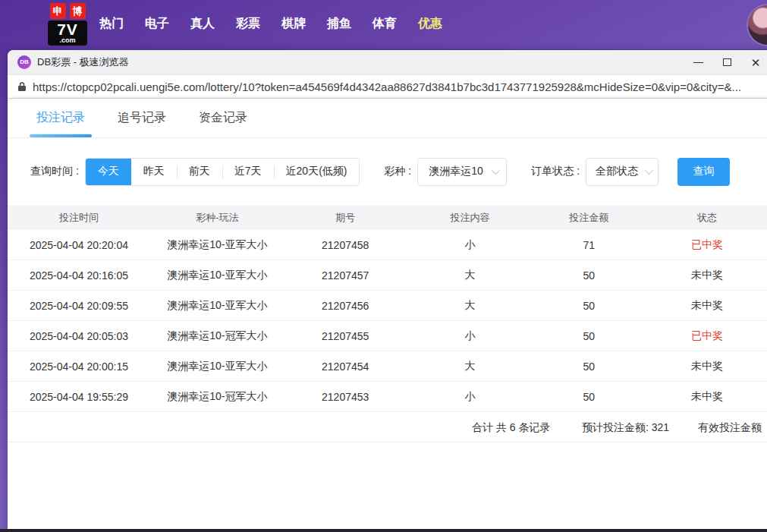  I want to click on column-header-0: 投注时间, so click(79, 218).